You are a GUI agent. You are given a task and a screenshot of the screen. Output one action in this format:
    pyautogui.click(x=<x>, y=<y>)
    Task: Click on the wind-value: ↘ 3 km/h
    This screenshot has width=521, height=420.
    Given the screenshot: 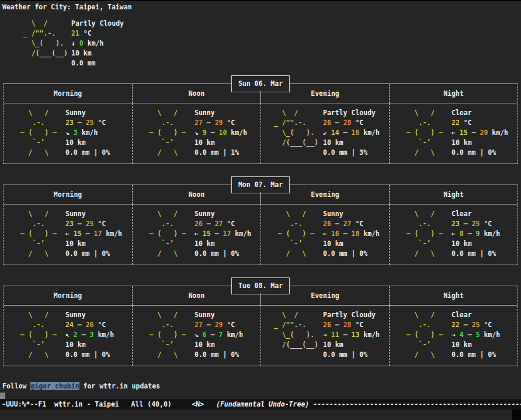 What is the action you would take?
    pyautogui.click(x=88, y=133)
    